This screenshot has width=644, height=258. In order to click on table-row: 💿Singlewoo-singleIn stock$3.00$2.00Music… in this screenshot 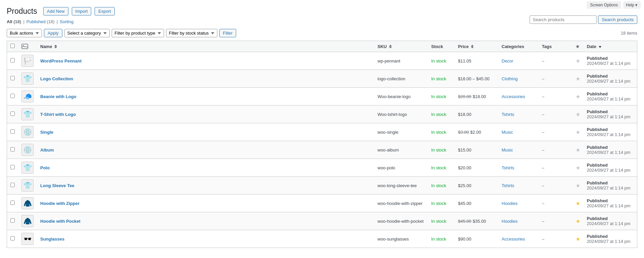, I will do `click(322, 132)`.